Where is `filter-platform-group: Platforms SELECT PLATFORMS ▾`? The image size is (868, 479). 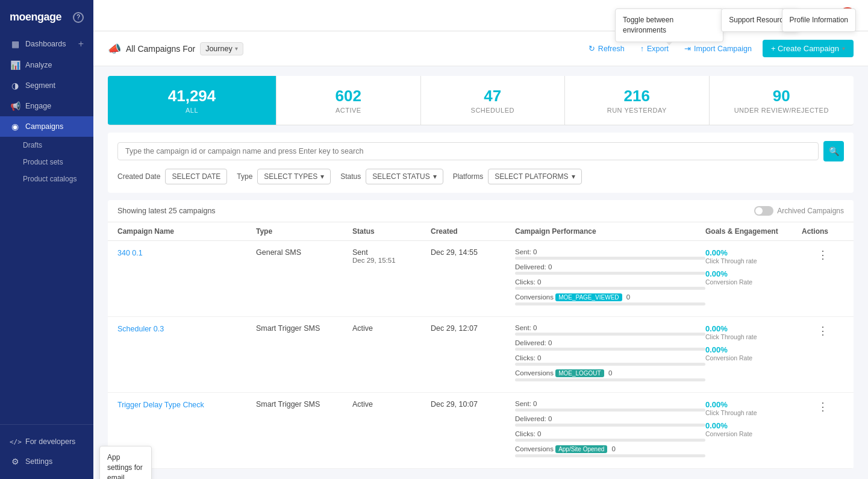 filter-platform-group: Platforms SELECT PLATFORMS ▾ is located at coordinates (517, 177).